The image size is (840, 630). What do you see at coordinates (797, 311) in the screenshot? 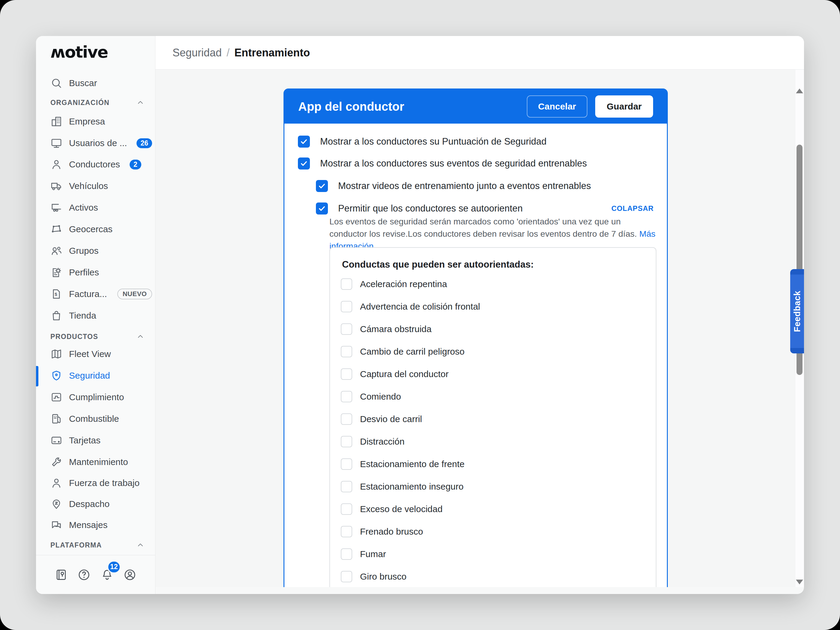
I see `feedback-label: Feedback` at bounding box center [797, 311].